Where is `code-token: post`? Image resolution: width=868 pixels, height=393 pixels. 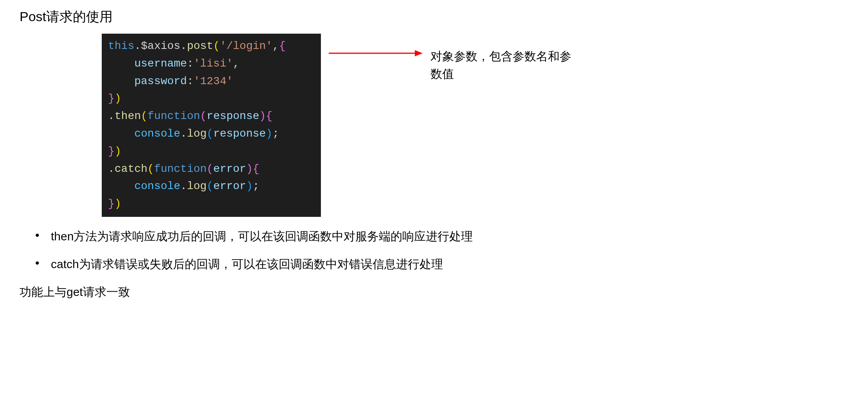 code-token: post is located at coordinates (200, 46).